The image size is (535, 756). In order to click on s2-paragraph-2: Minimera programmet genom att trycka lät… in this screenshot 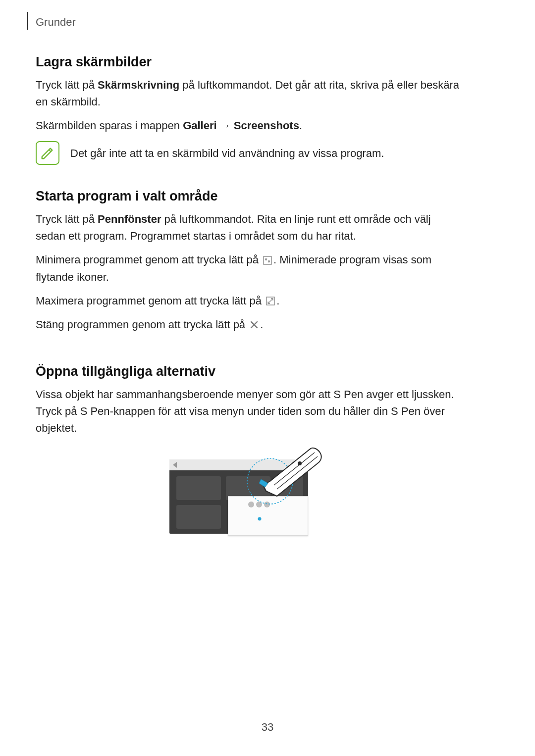, I will do `click(249, 268)`.